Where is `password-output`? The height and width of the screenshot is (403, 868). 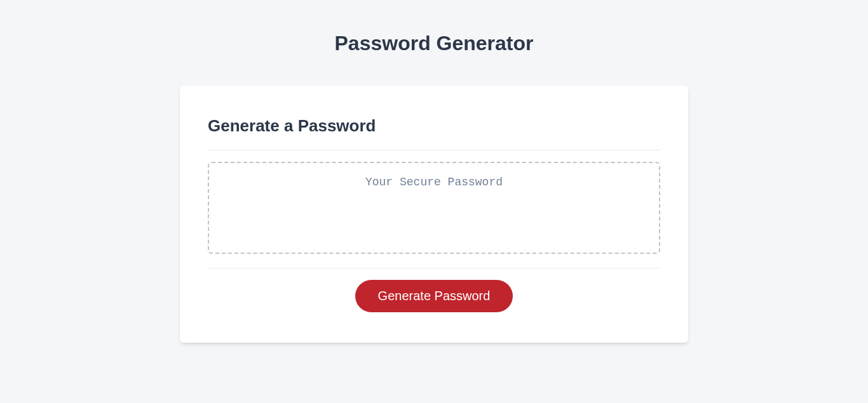 password-output is located at coordinates (434, 208).